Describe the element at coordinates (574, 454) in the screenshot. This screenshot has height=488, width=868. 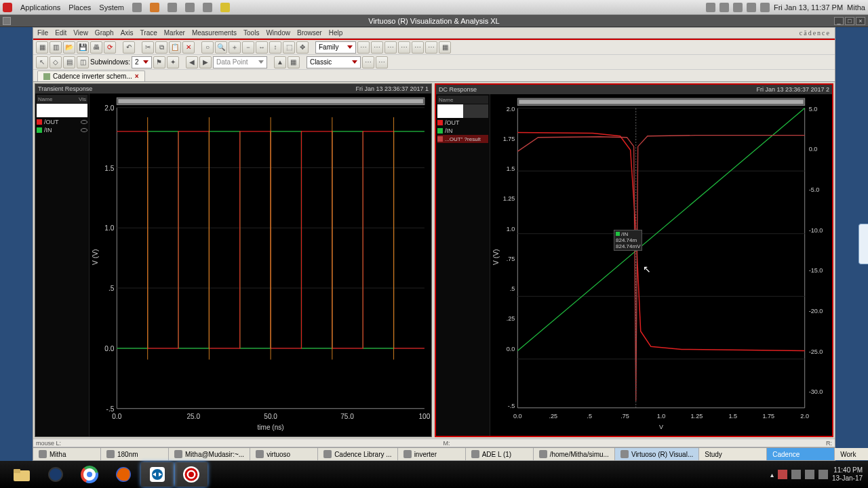
I see `wtab-home: /home/Mitha/simu...` at that location.